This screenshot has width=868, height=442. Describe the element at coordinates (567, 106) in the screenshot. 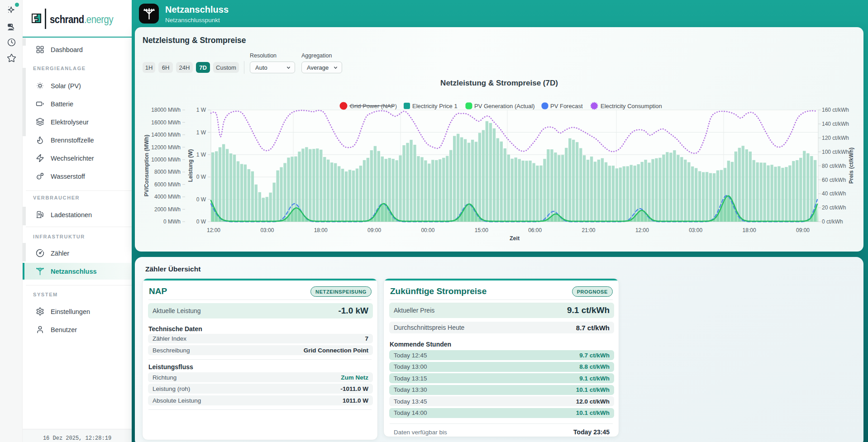

I see `svg-text: PV Forecast` at that location.